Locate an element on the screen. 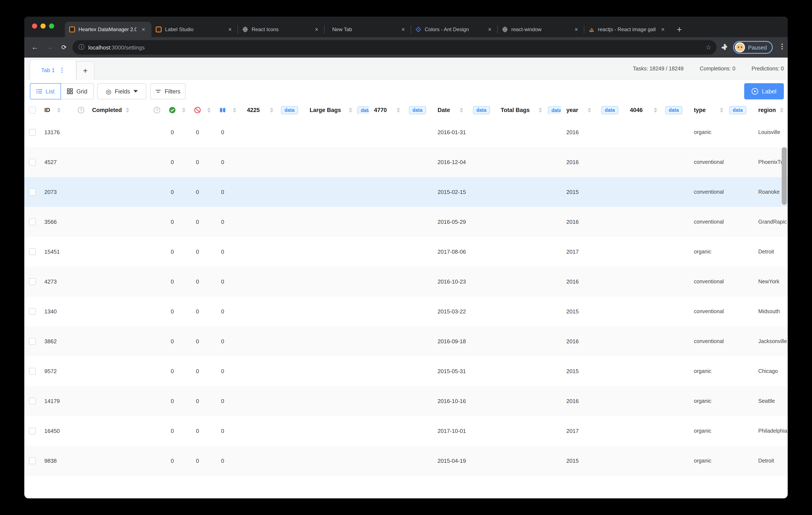  column-header-date: Date is located at coordinates (444, 110).